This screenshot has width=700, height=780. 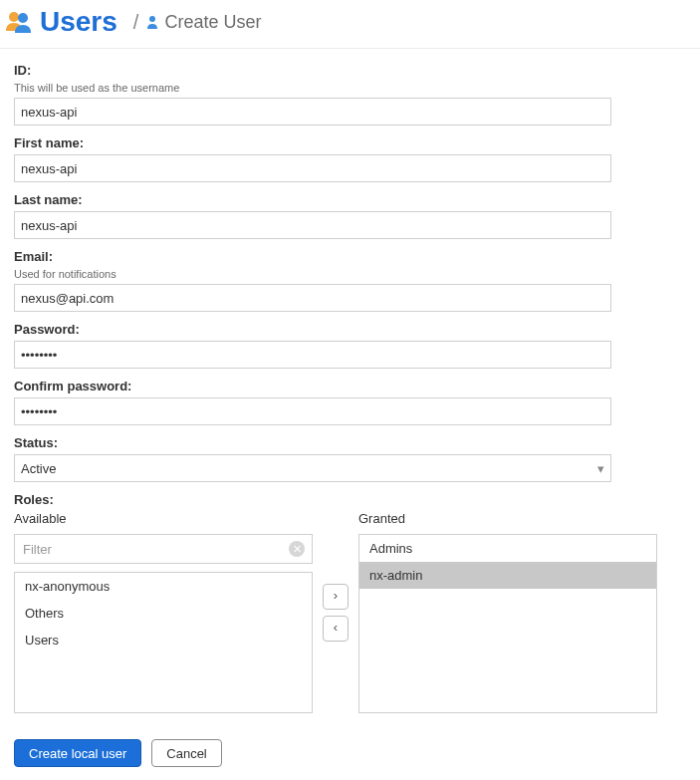 What do you see at coordinates (313, 355) in the screenshot?
I see `password-input` at bounding box center [313, 355].